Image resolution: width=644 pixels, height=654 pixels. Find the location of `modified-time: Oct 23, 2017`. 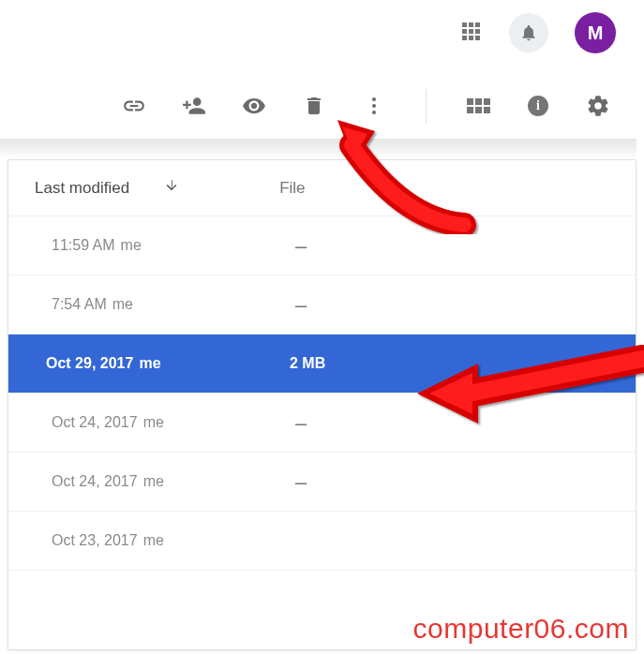

modified-time: Oct 23, 2017 is located at coordinates (95, 540).